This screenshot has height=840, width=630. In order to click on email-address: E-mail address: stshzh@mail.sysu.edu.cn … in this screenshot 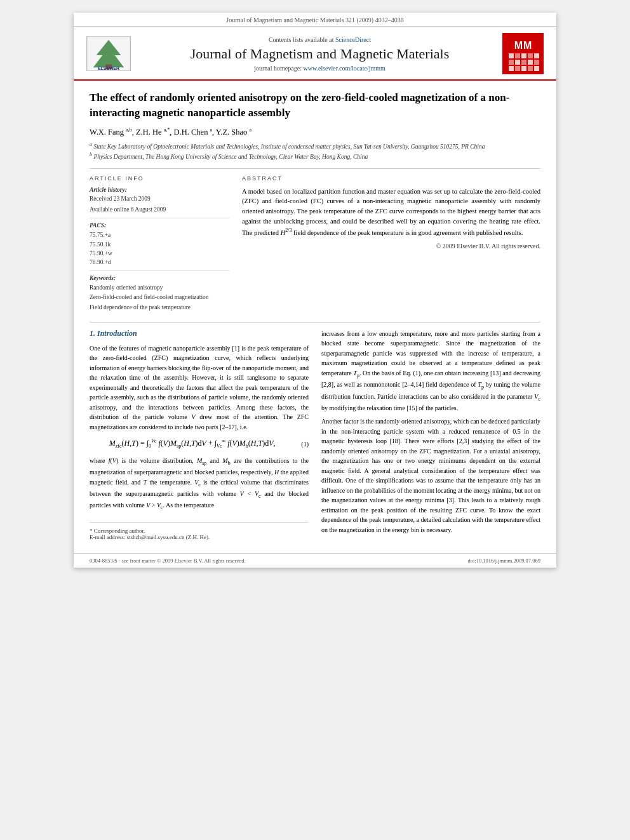, I will do `click(199, 537)`.